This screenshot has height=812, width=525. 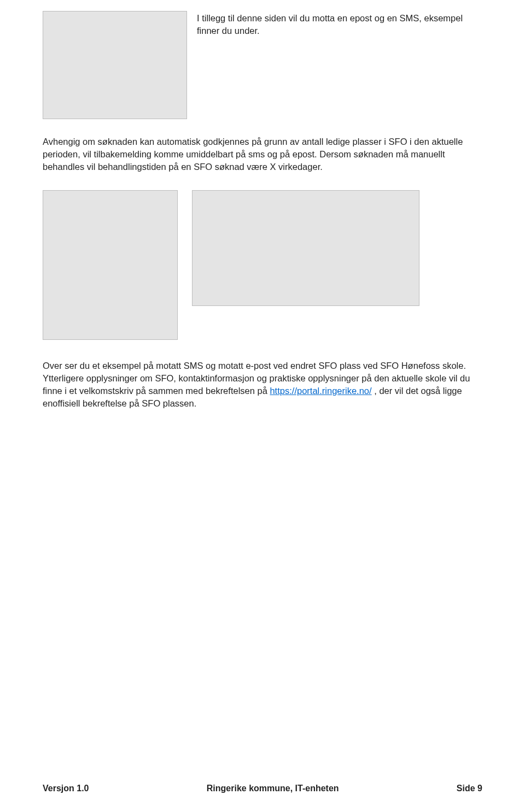 I want to click on paragraph-3-container: Over ser du et eksempel på motatt SMS og…, so click(x=262, y=385).